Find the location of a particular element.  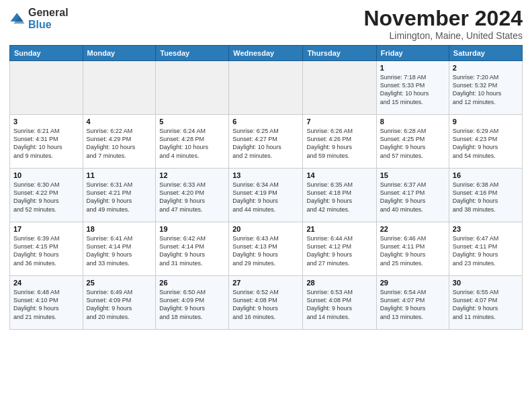

calendar-cell: 30Sunrise: 6:55 AM Sunset: 4:07 PM Dayli… is located at coordinates (485, 303).